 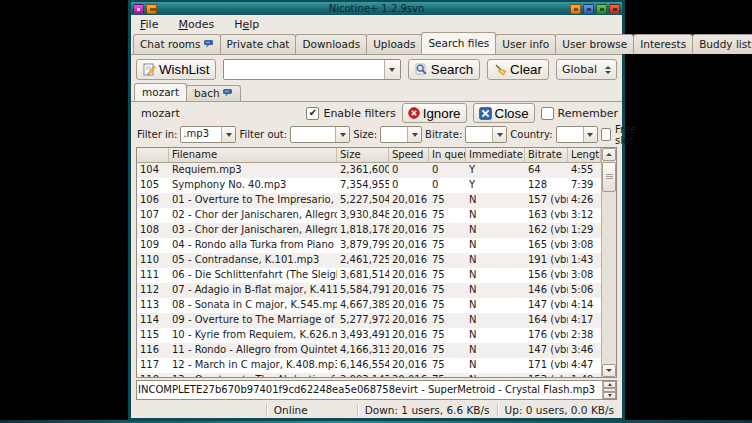 I want to click on ignore-button: Ignore, so click(x=434, y=113).